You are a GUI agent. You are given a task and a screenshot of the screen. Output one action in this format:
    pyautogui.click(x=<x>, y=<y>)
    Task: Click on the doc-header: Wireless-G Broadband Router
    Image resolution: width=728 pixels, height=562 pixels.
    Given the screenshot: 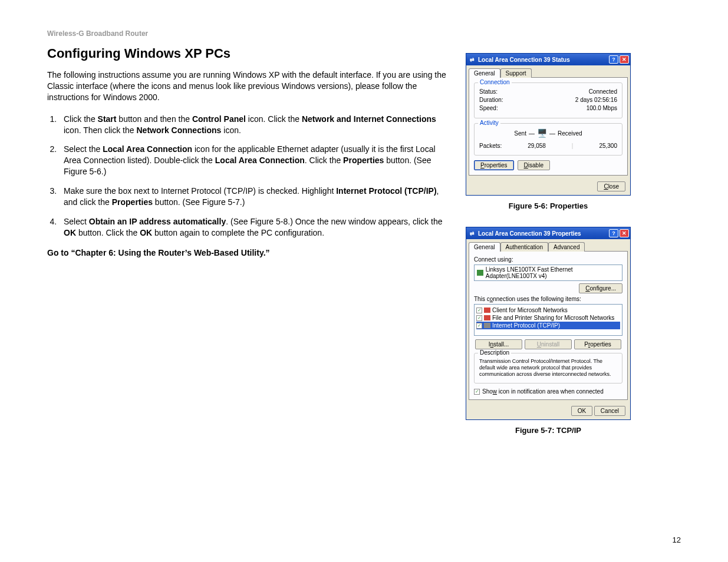 What is the action you would take?
    pyautogui.click(x=248, y=34)
    